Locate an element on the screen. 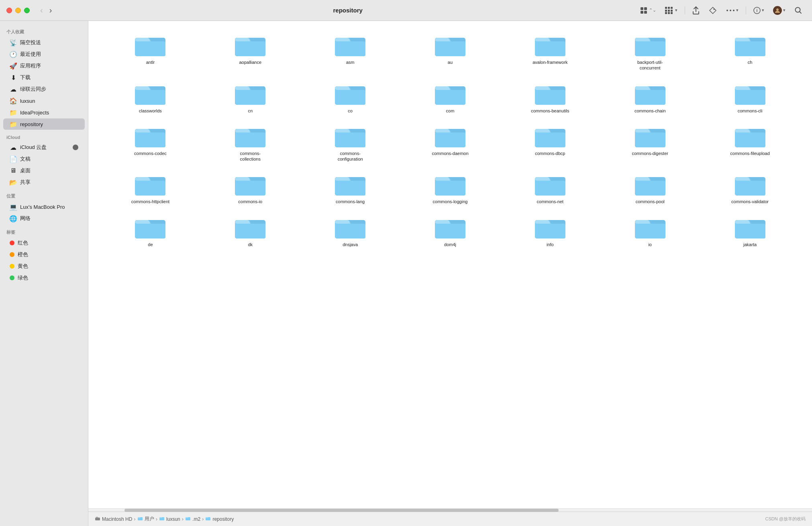 The width and height of the screenshot is (812, 526). sidebar-item-downloads: ⬇下载 is located at coordinates (44, 77).